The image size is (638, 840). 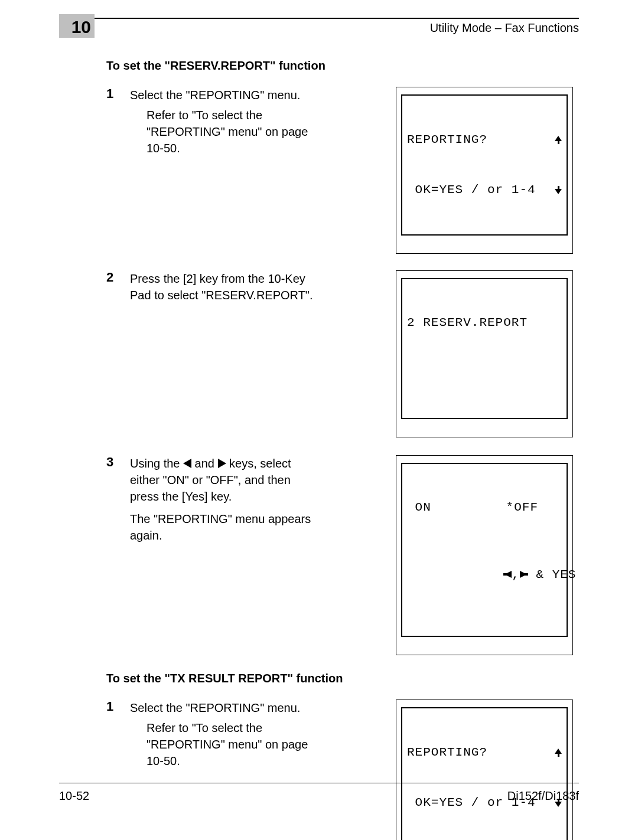 What do you see at coordinates (343, 354) in the screenshot?
I see `step-row: 2 Press the [2] key from the 10-Key Pad …` at bounding box center [343, 354].